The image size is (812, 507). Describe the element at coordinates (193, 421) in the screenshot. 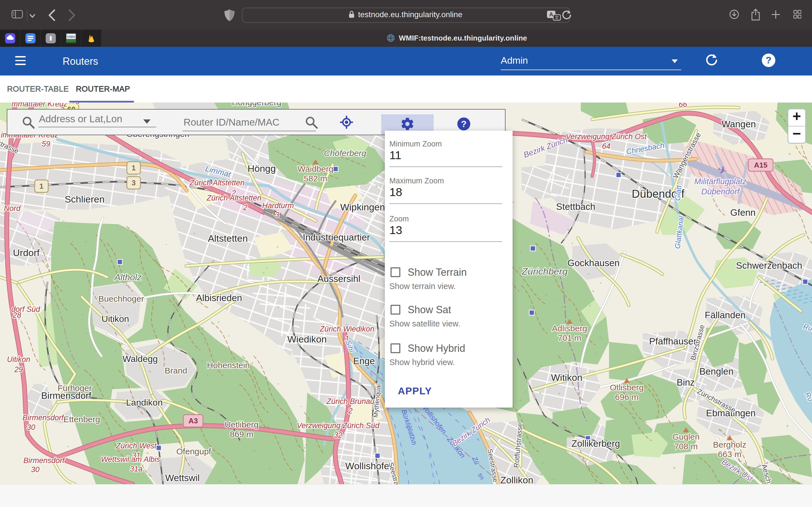

I see `svg-text: A3` at that location.